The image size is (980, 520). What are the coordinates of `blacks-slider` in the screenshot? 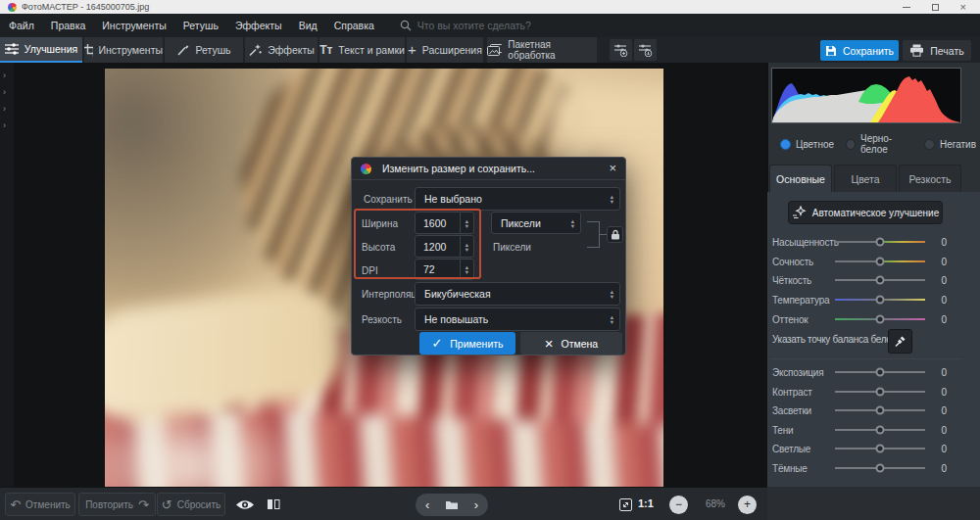 It's located at (880, 468).